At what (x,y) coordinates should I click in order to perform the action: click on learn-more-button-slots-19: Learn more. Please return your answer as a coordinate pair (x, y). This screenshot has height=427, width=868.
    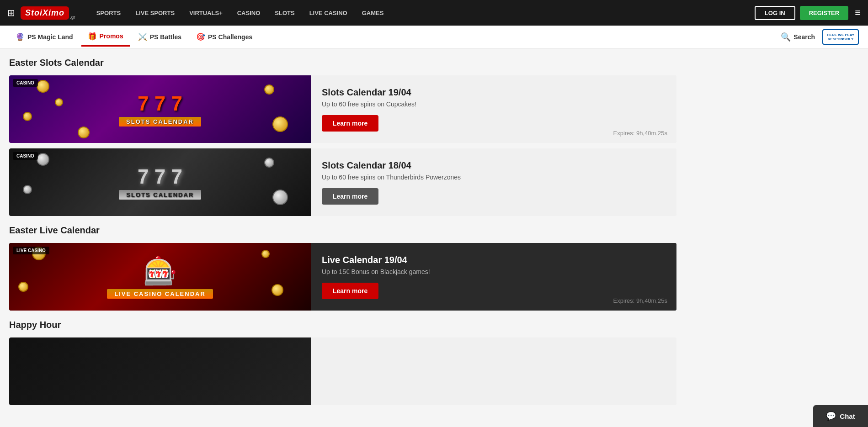
    Looking at the image, I should click on (350, 123).